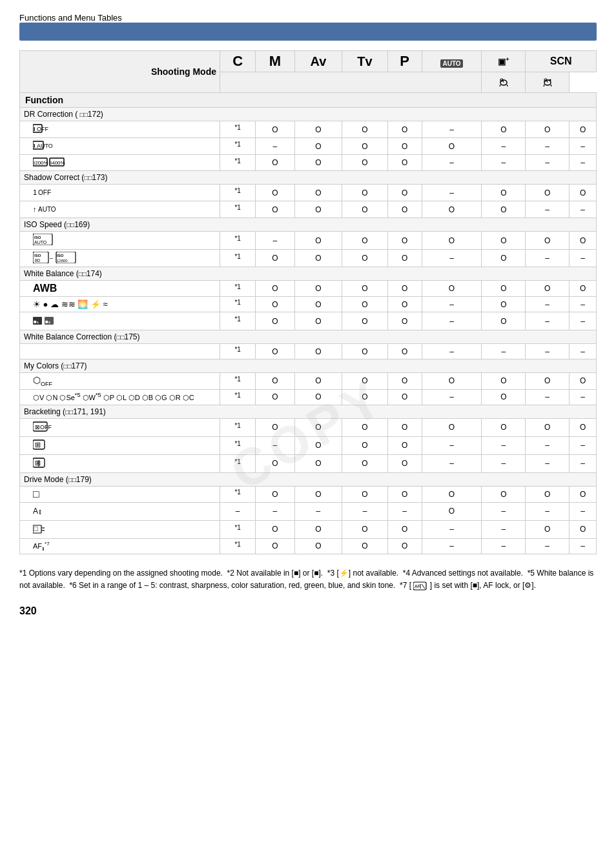 The image size is (616, 868). What do you see at coordinates (43, 427) in the screenshot?
I see `svg-text: ⊠OFF` at bounding box center [43, 427].